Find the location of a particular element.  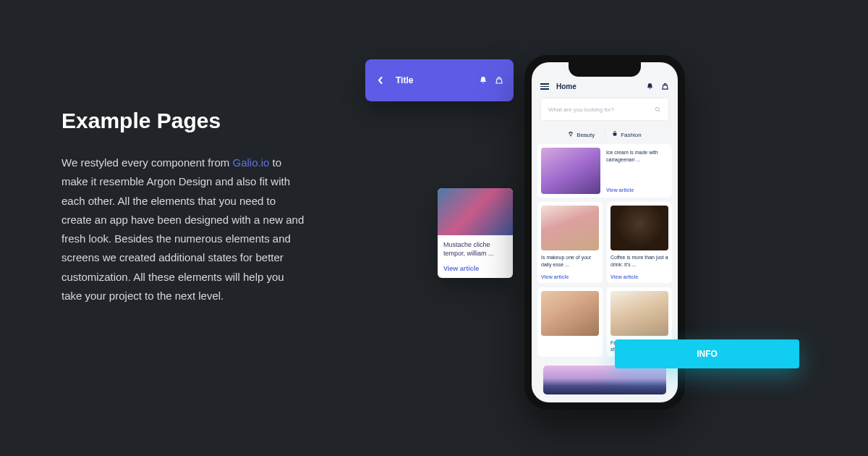

title-bar-label: Title is located at coordinates (404, 80).